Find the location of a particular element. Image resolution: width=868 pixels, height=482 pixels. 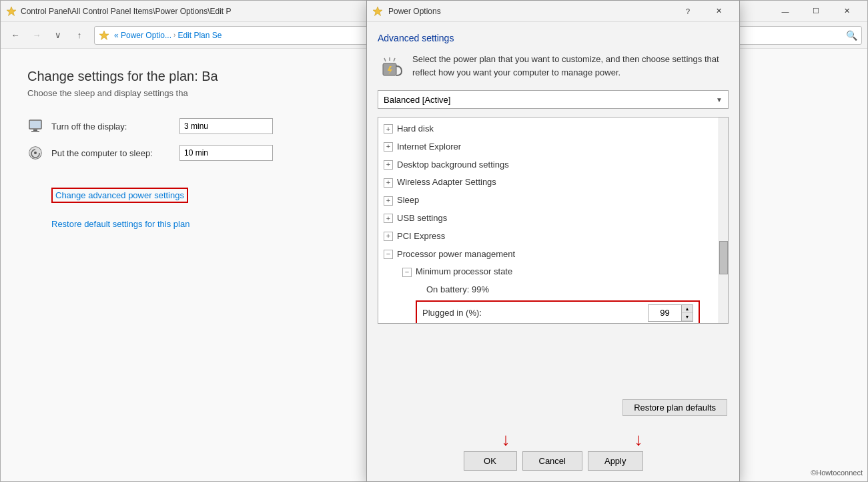

tree-item-processor-mgmt: − Processor power management is located at coordinates (547, 255).